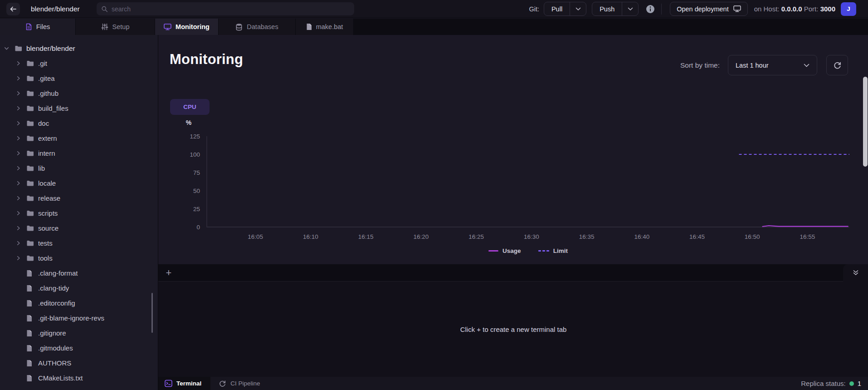 The width and height of the screenshot is (868, 390). Describe the element at coordinates (834, 383) in the screenshot. I see `replica-status: Replica status: 1` at that location.